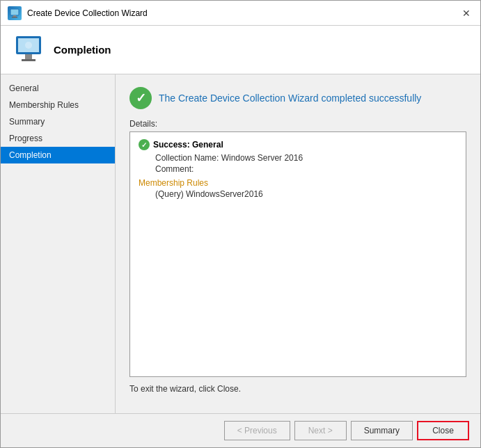 The width and height of the screenshot is (481, 448). I want to click on sidebar-item-summary: Summary, so click(58, 122).